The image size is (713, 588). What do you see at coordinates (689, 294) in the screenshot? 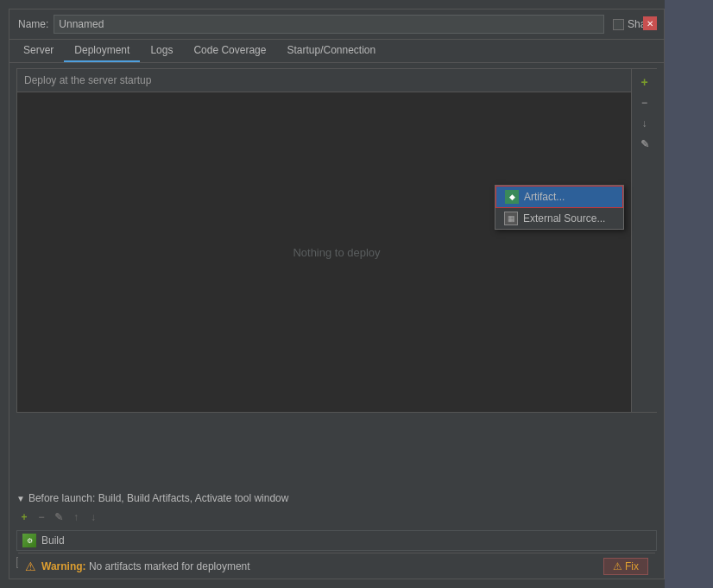
I see `side-panel` at bounding box center [689, 294].